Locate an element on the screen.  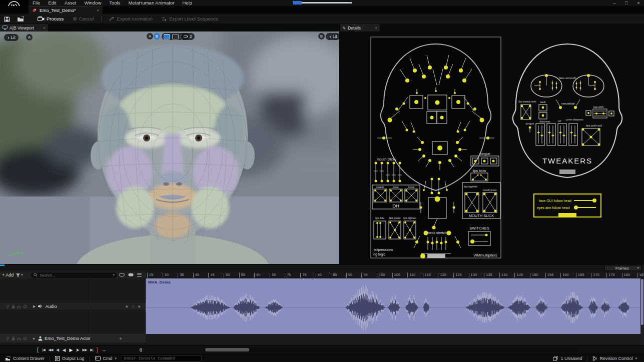
transport-button-6: |▶ is located at coordinates (77, 350).